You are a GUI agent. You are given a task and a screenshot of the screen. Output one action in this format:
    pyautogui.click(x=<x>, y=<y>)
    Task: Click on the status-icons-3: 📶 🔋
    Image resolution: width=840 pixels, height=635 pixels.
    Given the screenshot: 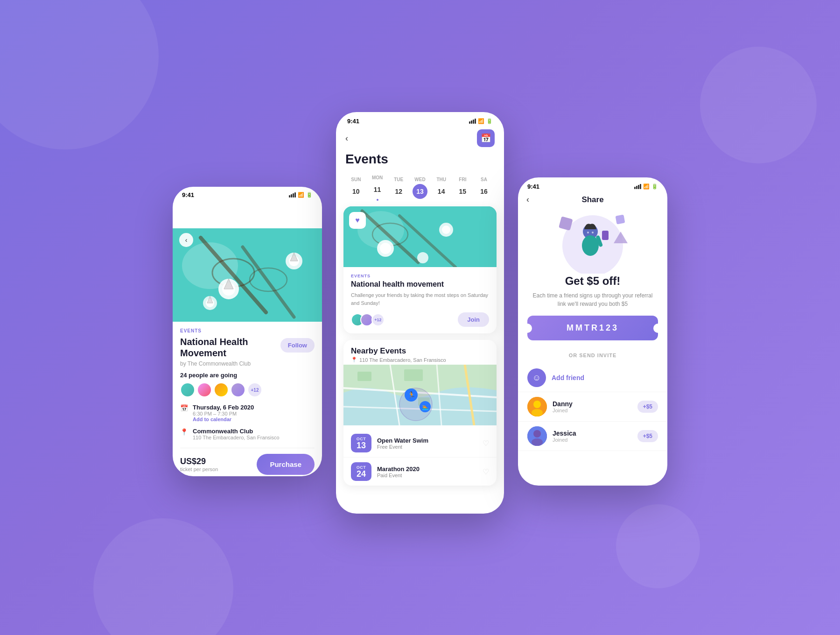 What is the action you would take?
    pyautogui.click(x=646, y=187)
    